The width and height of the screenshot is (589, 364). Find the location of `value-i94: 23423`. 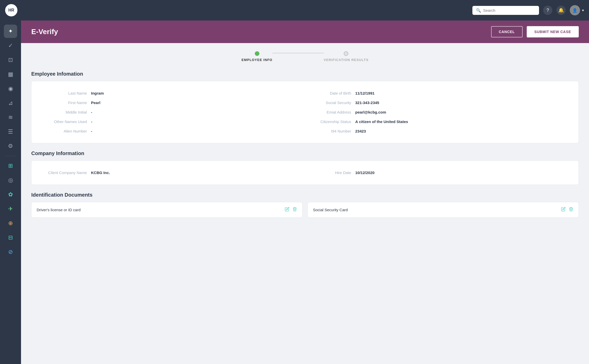

value-i94: 23423 is located at coordinates (361, 131).